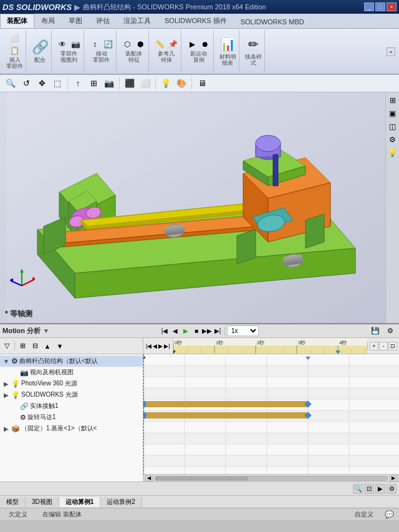 This screenshot has height=532, width=399. What do you see at coordinates (108, 44) in the screenshot?
I see `rotate-icon: 🔄` at bounding box center [108, 44].